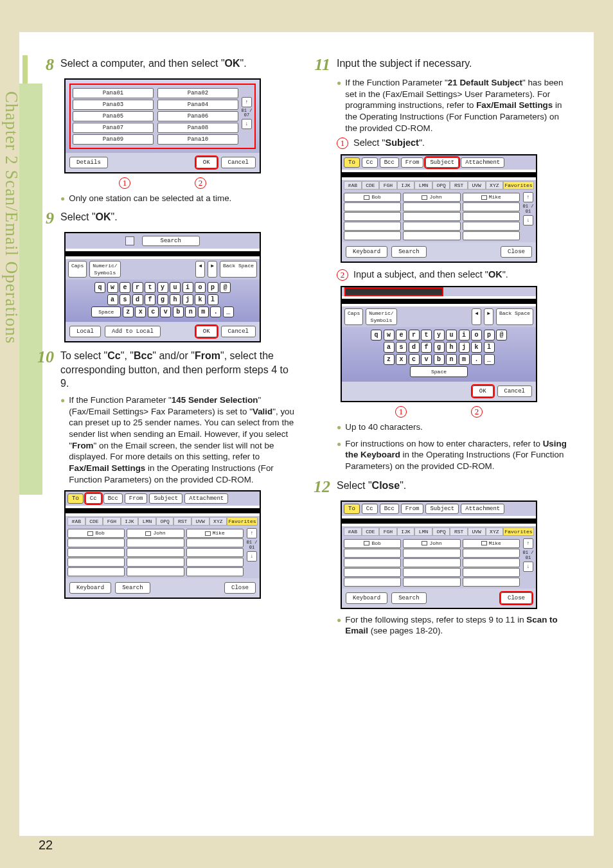 The image size is (613, 868). I want to click on scroll-down-icon: ↓, so click(247, 124).